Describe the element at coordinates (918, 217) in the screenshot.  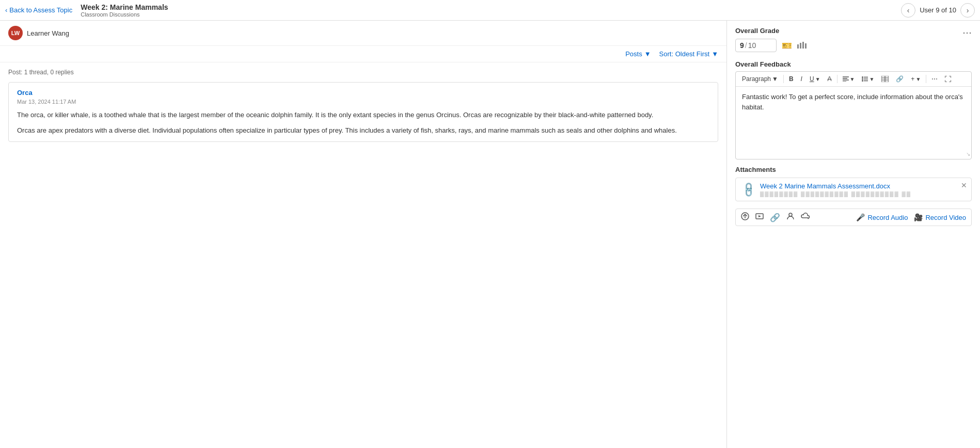
I see `video-icon: 🎥` at that location.